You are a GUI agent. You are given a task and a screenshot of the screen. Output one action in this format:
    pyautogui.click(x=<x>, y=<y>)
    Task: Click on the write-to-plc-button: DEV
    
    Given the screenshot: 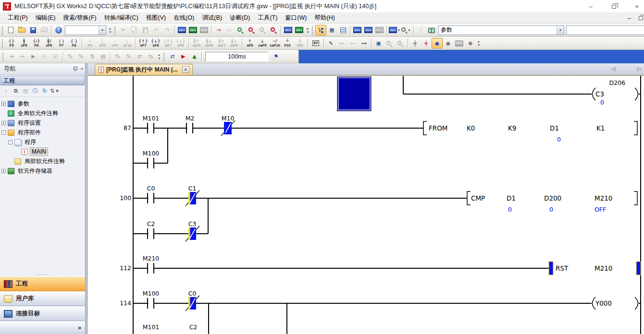 What is the action you would take?
    pyautogui.click(x=182, y=30)
    